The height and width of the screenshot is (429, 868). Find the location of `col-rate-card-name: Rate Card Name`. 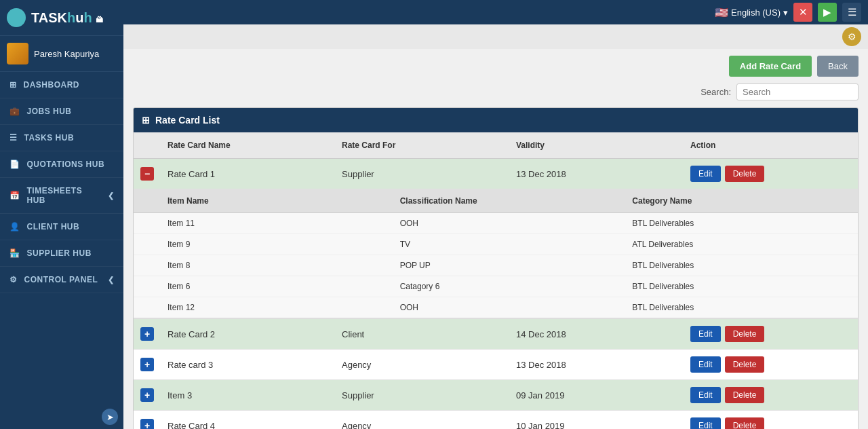

col-rate-card-name: Rate Card Name is located at coordinates (248, 145).